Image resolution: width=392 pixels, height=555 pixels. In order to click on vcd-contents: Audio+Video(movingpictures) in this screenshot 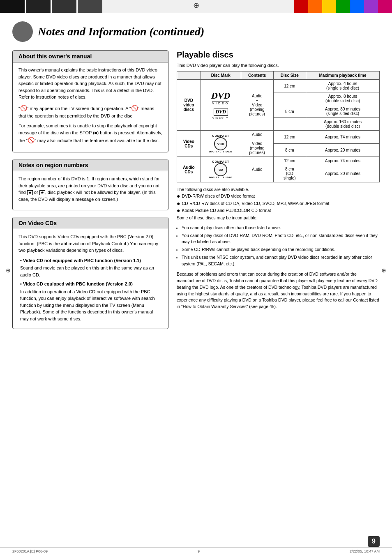, I will do `click(257, 144)`.